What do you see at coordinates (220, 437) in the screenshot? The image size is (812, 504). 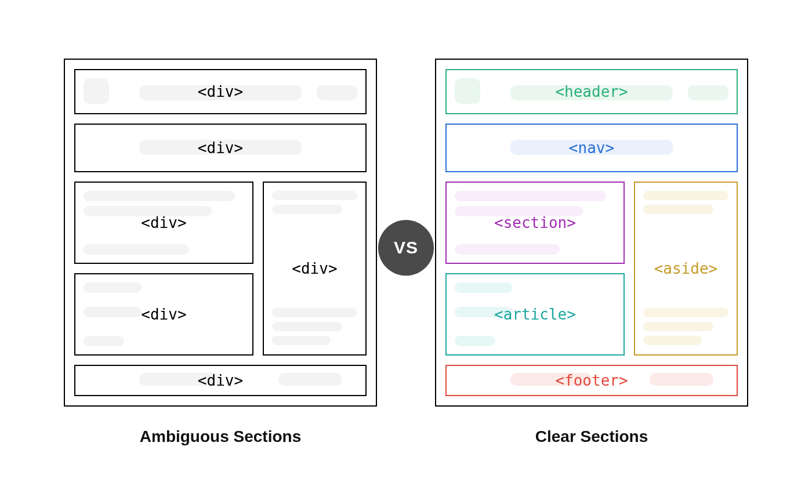 I see `ambiguous-caption: Ambiguous Sections` at bounding box center [220, 437].